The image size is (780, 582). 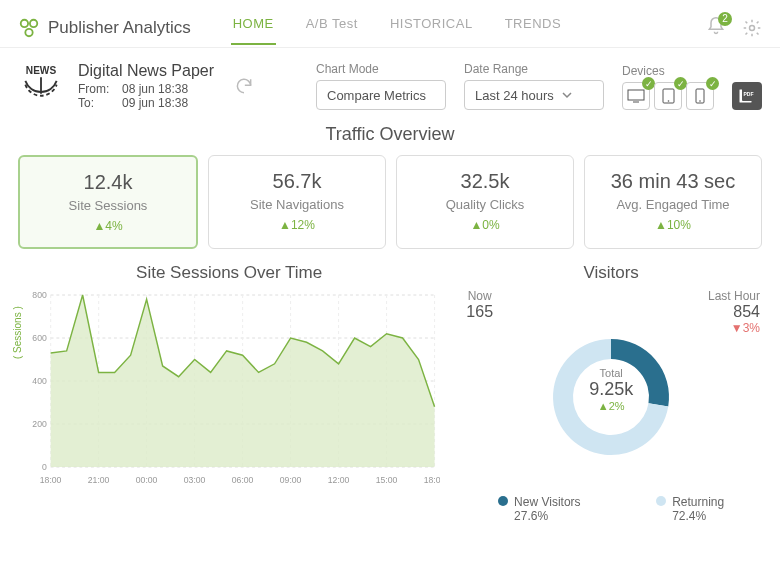 I want to click on svg-text: 800, so click(x=39, y=295).